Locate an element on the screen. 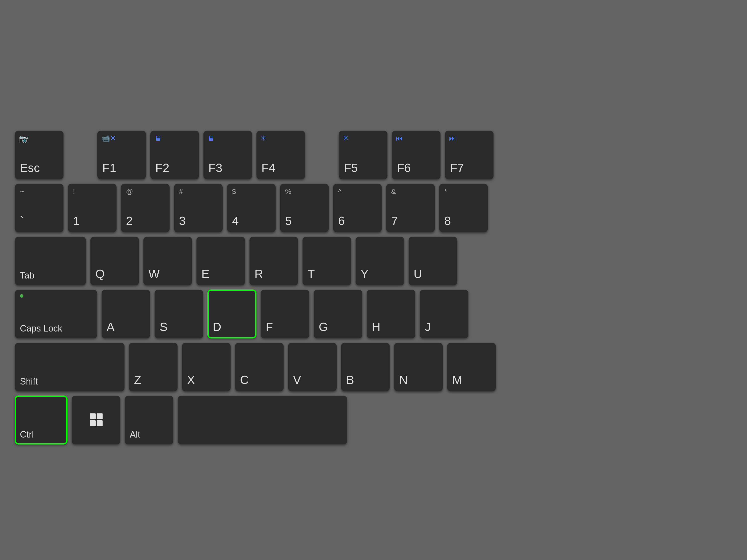  key-1: ! 1 is located at coordinates (92, 208).